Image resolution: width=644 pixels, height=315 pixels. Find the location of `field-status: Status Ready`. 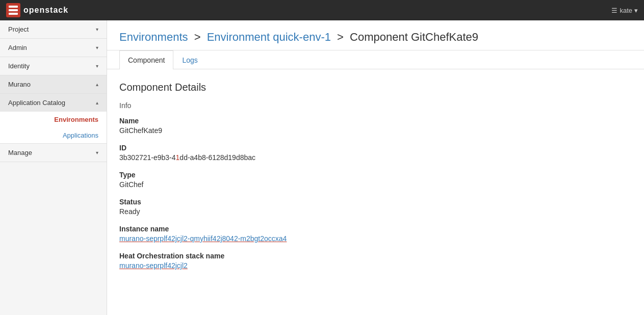

field-status: Status Ready is located at coordinates (375, 207).